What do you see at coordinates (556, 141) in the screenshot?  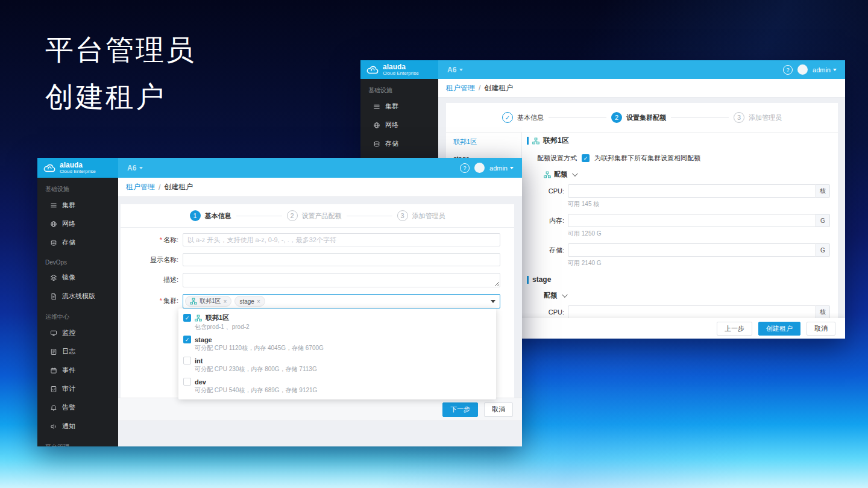 I see `section-title-text: 联邦1区` at bounding box center [556, 141].